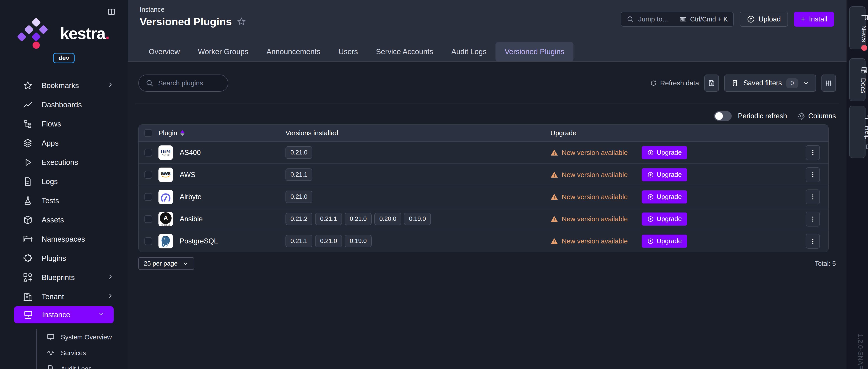 This screenshot has height=369, width=868. What do you see at coordinates (28, 297) in the screenshot?
I see `building-icon` at bounding box center [28, 297].